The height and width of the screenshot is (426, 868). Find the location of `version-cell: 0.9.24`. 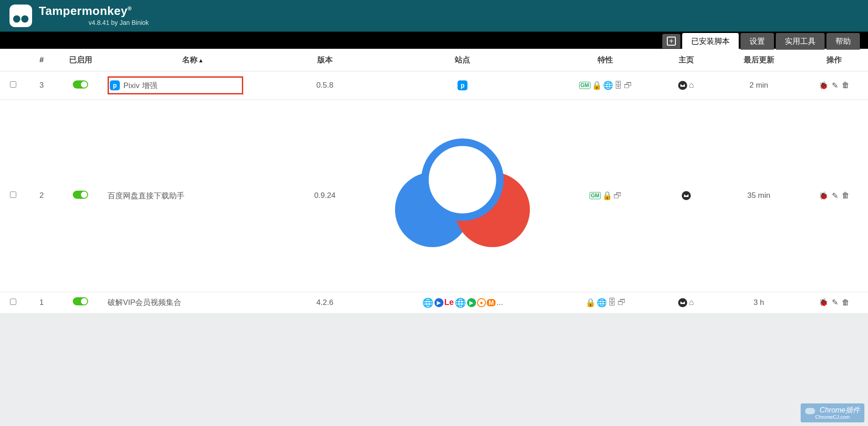

version-cell: 0.9.24 is located at coordinates (325, 196).